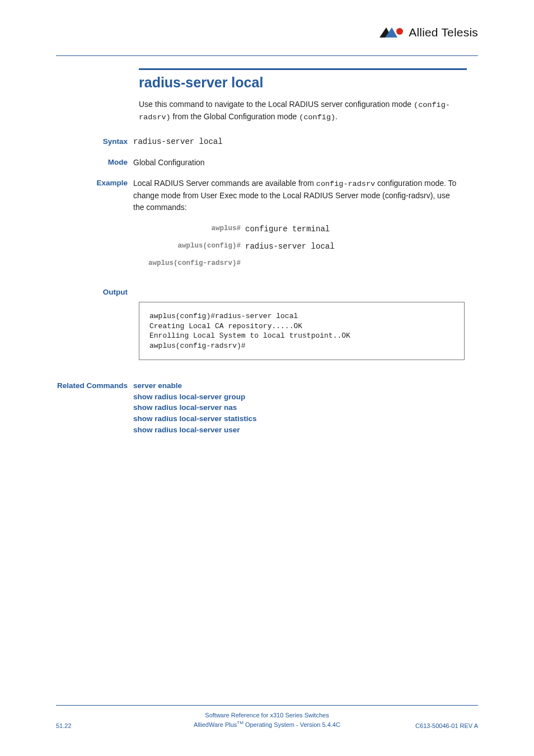 This screenshot has width=534, height=756. Describe the element at coordinates (296, 408) in the screenshot. I see `related-link-show-nas: show radius local-server nas` at that location.